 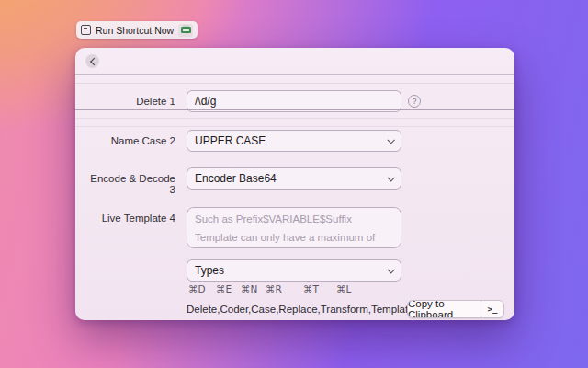 What do you see at coordinates (186, 30) in the screenshot?
I see `printer-icon` at bounding box center [186, 30].